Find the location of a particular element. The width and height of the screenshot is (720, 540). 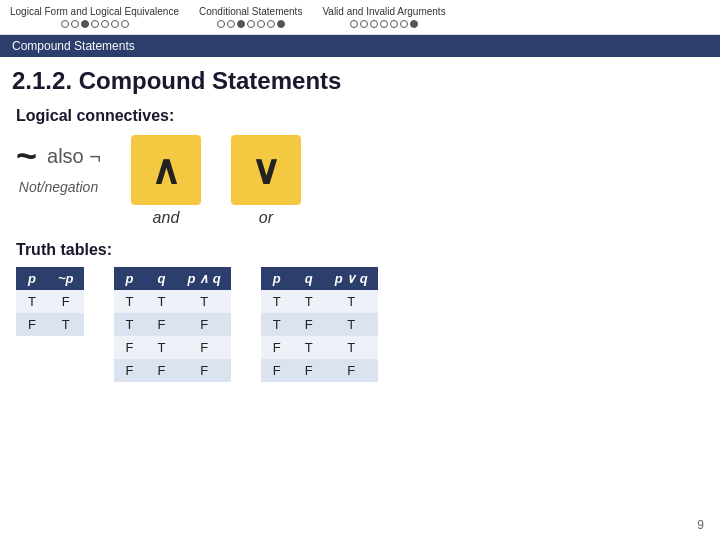

wedge-symbol-box: ∧ is located at coordinates (166, 170).